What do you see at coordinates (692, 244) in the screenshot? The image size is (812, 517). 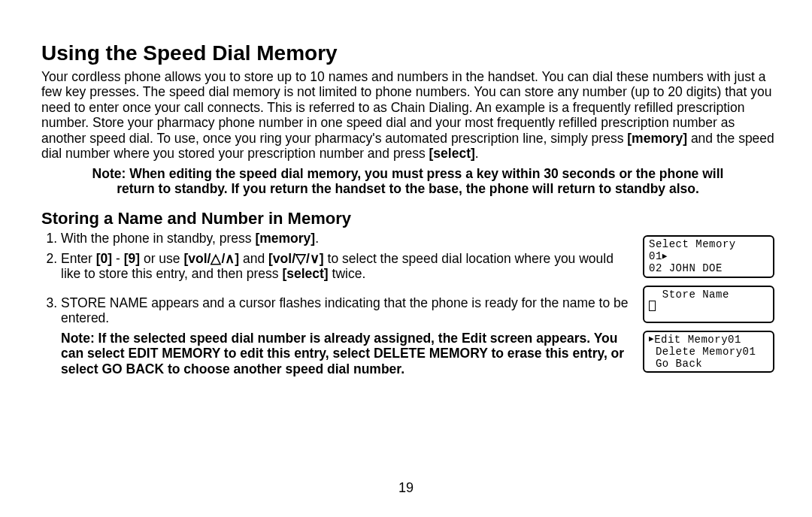 I see `lcd-line: Select Memory` at bounding box center [692, 244].